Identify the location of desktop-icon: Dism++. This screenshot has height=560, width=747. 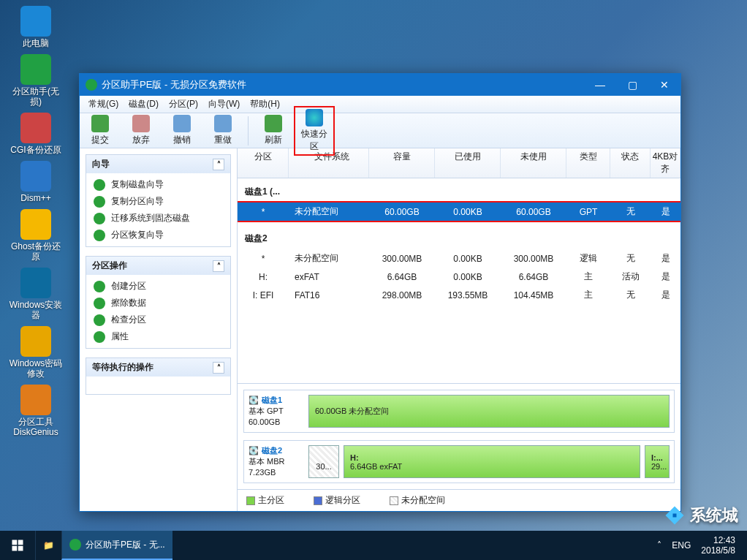
(36, 182).